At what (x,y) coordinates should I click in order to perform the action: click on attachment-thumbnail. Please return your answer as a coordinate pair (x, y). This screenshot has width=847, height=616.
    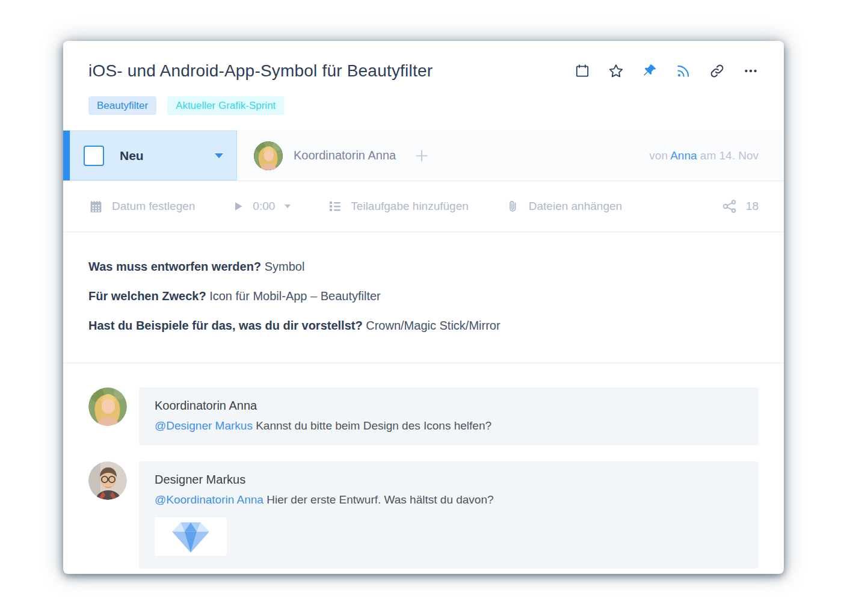
    Looking at the image, I should click on (191, 537).